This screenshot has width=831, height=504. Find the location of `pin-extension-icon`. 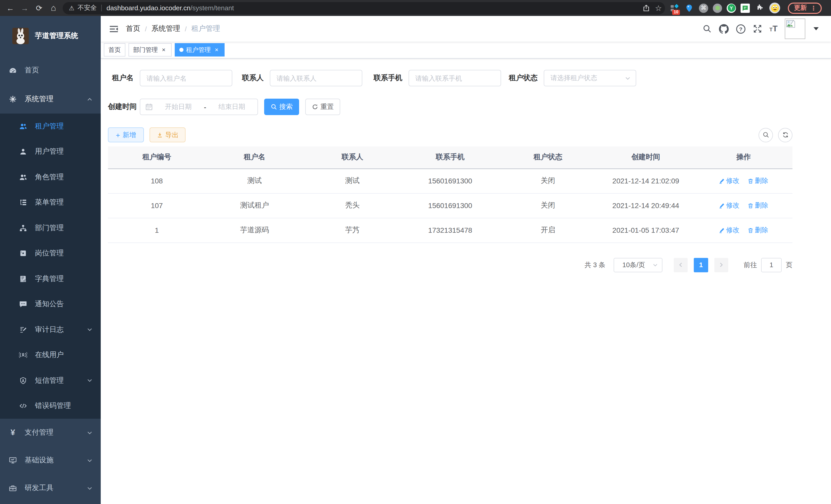

pin-extension-icon is located at coordinates (689, 8).